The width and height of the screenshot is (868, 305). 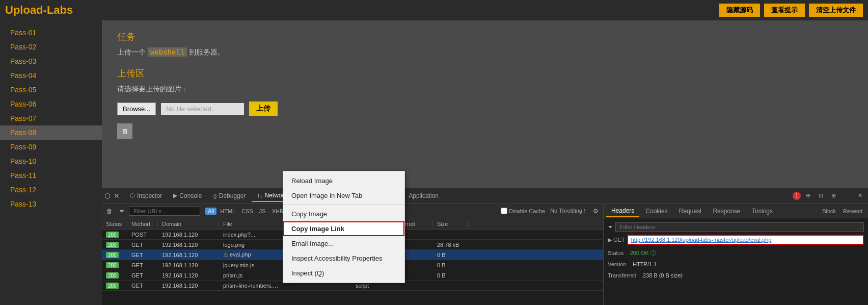 I want to click on rpt-headers: Headers, so click(x=622, y=211).